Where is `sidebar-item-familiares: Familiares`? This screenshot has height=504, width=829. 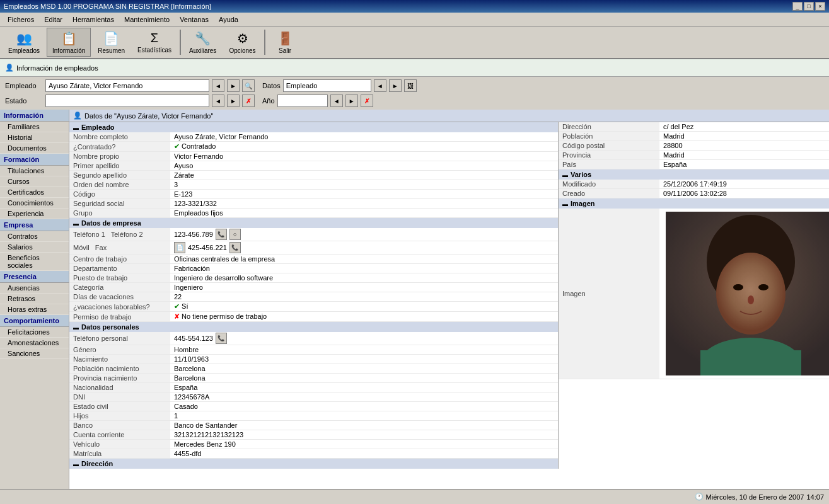 sidebar-item-familiares: Familiares is located at coordinates (34, 127).